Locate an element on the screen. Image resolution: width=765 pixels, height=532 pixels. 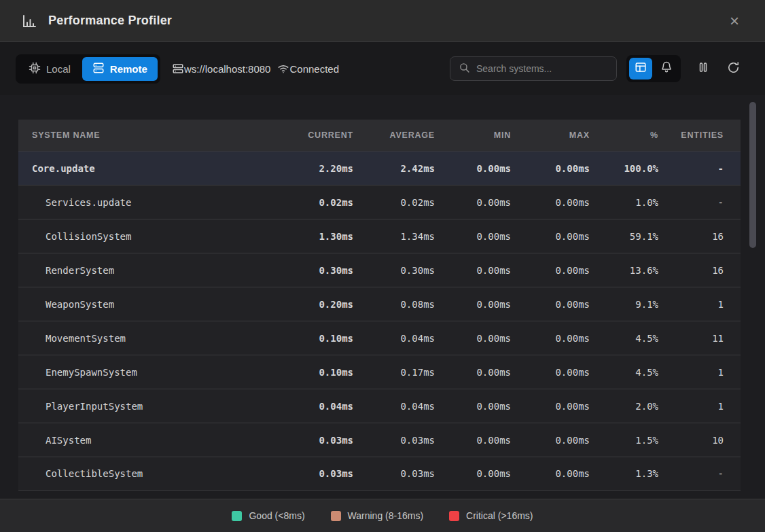
alerts-button is located at coordinates (666, 69).